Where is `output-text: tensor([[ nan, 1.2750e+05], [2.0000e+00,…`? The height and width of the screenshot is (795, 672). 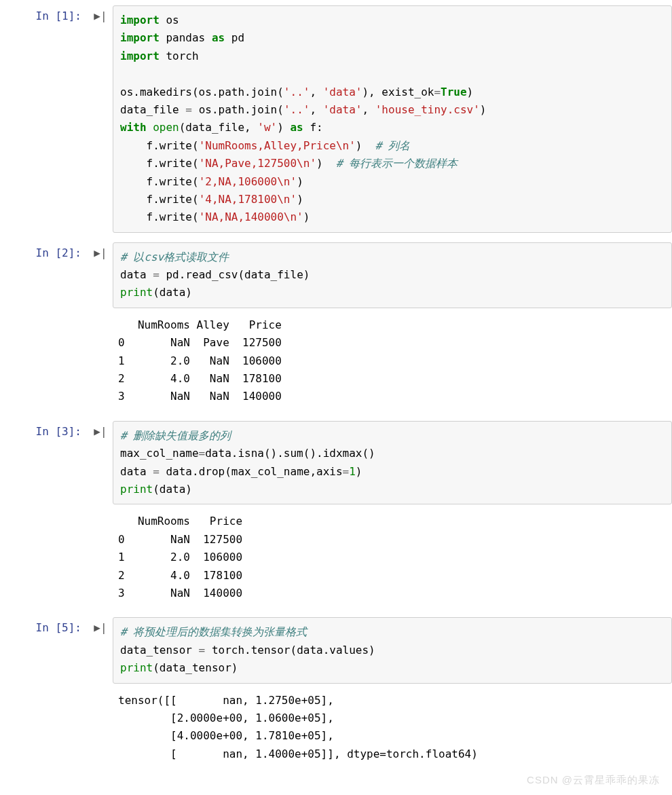 output-text: tensor([[ nan, 1.2750e+05], [2.0000e+00,… is located at coordinates (395, 728).